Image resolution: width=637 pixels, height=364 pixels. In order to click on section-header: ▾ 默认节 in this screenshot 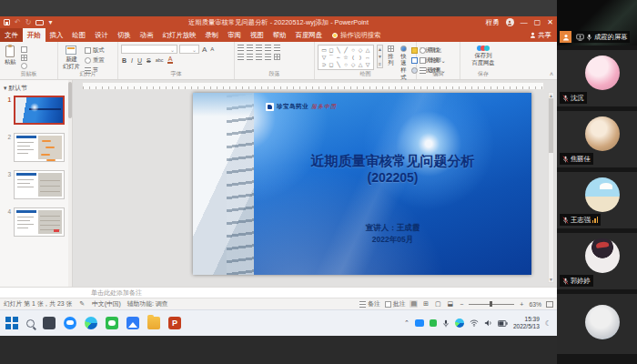, I will do `click(37, 89)`.